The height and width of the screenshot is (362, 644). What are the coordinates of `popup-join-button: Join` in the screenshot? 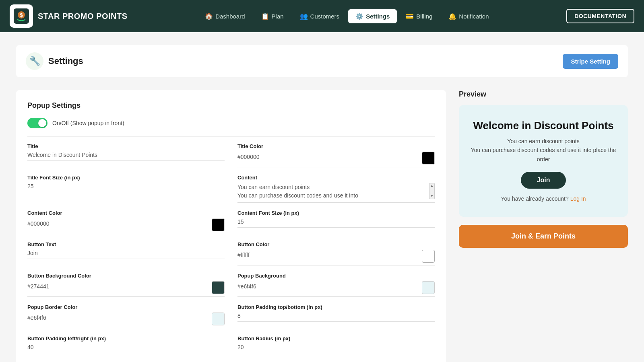 It's located at (543, 180).